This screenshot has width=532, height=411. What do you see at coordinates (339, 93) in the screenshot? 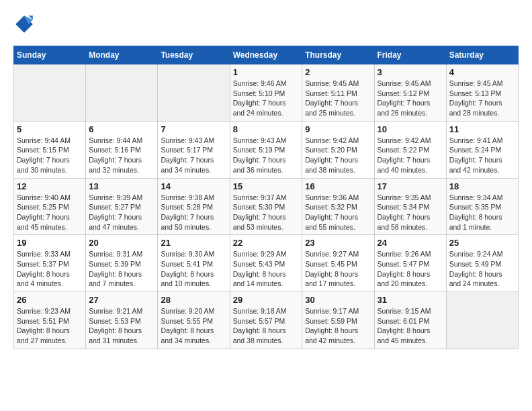
I see `calendar-cell: 2Sunrise: 9:45 AM Sunset: 5:11 PM Daylig…` at bounding box center [339, 93].